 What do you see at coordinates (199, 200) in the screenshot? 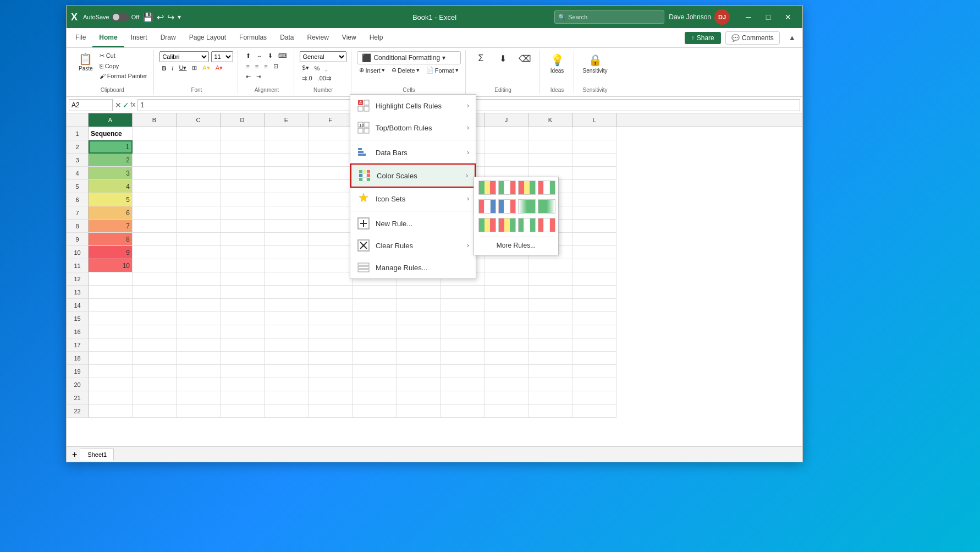
I see `cell-c6` at bounding box center [199, 200].